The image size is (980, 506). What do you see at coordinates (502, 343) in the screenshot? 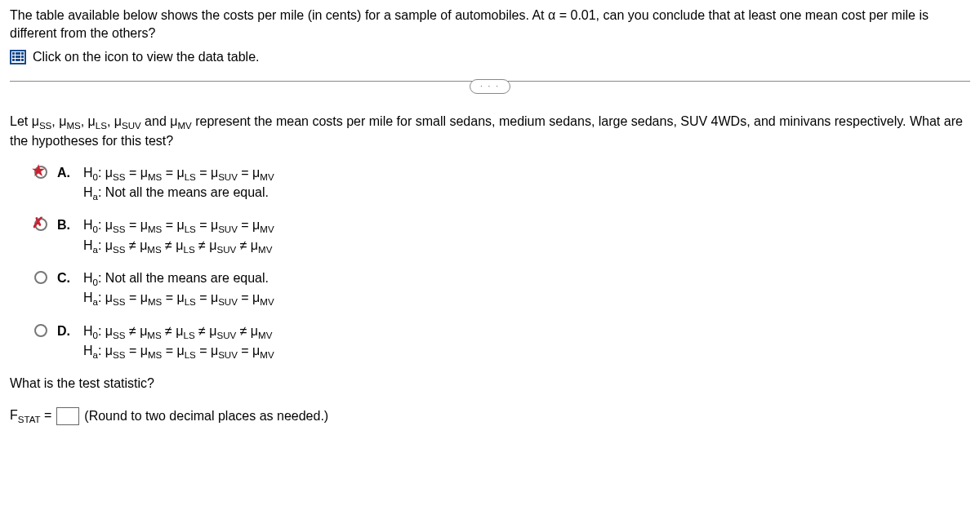
I see `choice-D: D. H0: μSS ≠ μMS ≠ μLS ≠ μSUV ≠ μMV Ha: …` at bounding box center [502, 343].